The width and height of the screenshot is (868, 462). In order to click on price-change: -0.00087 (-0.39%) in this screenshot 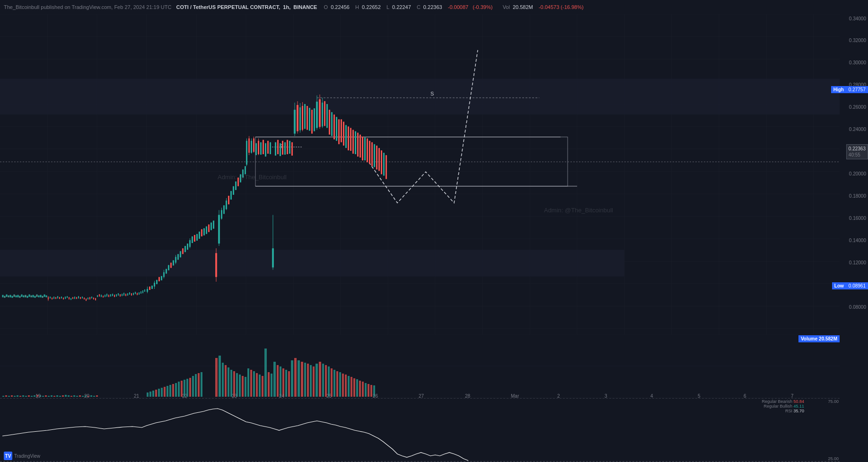, I will do `click(473, 7)`.